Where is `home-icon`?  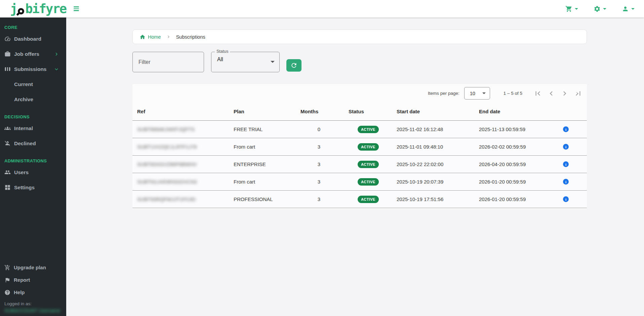 home-icon is located at coordinates (143, 37).